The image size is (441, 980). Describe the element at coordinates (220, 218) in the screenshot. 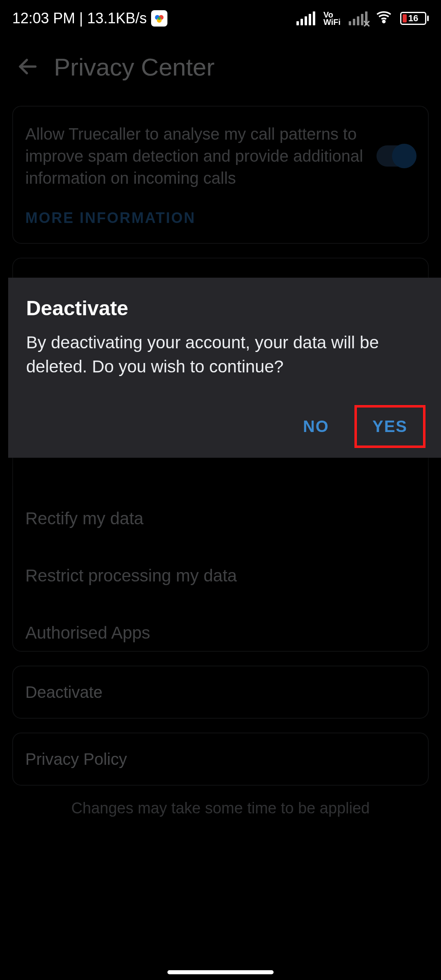

I see `more-information-link: MORE INFORMATION` at that location.